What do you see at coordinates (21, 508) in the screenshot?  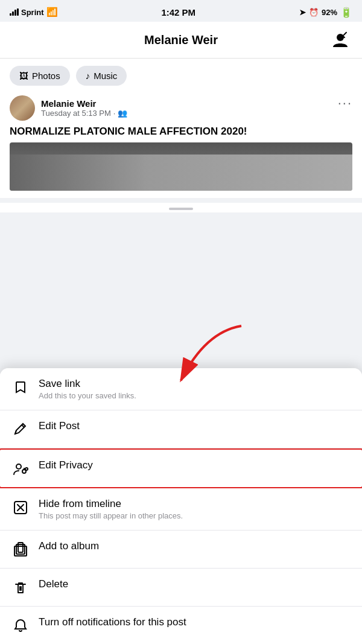 I see `hide-icon` at bounding box center [21, 508].